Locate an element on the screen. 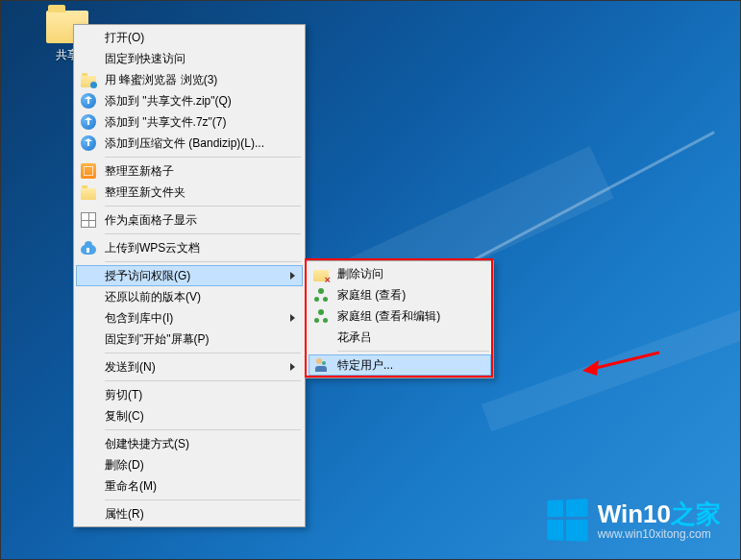  menu-delete: 删除(D) is located at coordinates (189, 465).